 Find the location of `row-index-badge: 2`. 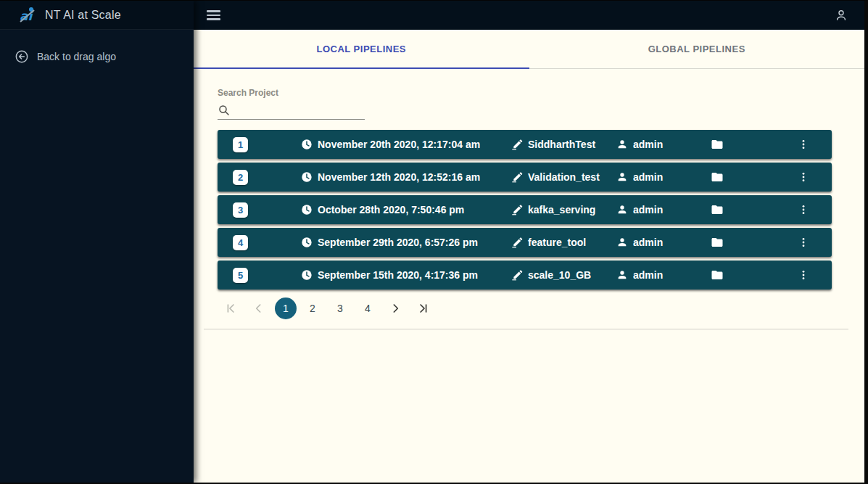

row-index-badge: 2 is located at coordinates (241, 177).